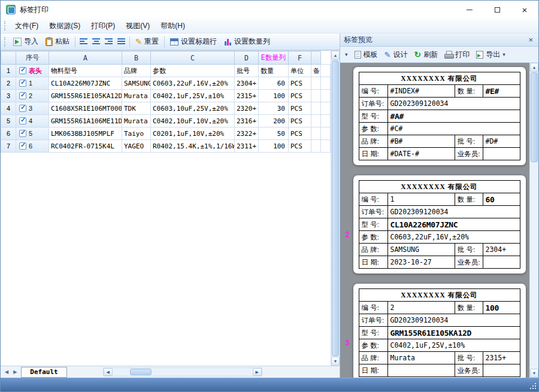  Describe the element at coordinates (5, 26) in the screenshot. I see `menubar-grip` at that location.